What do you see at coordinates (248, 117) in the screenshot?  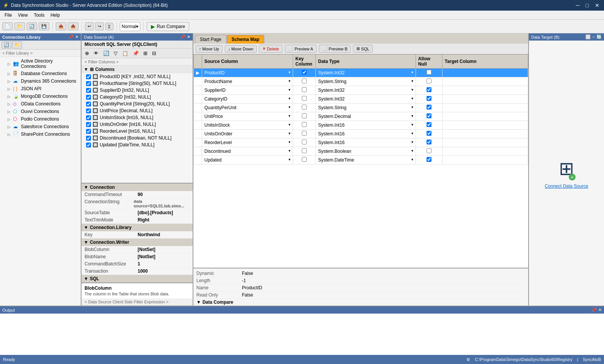 I see `source-col-cell: UnitPrice ▾` at bounding box center [248, 117].